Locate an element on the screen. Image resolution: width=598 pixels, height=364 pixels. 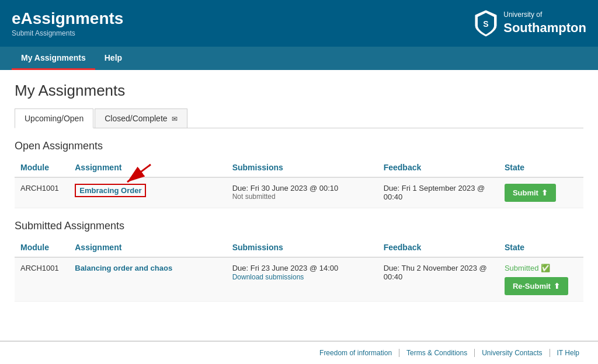
nav-help: Help is located at coordinates (113, 58).